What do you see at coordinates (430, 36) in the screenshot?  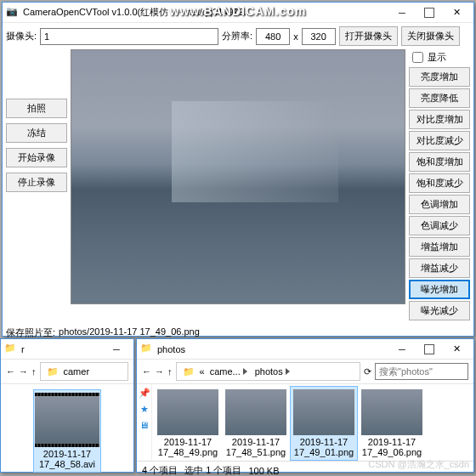 I see `close-camera-button: 关闭摄像头` at bounding box center [430, 36].